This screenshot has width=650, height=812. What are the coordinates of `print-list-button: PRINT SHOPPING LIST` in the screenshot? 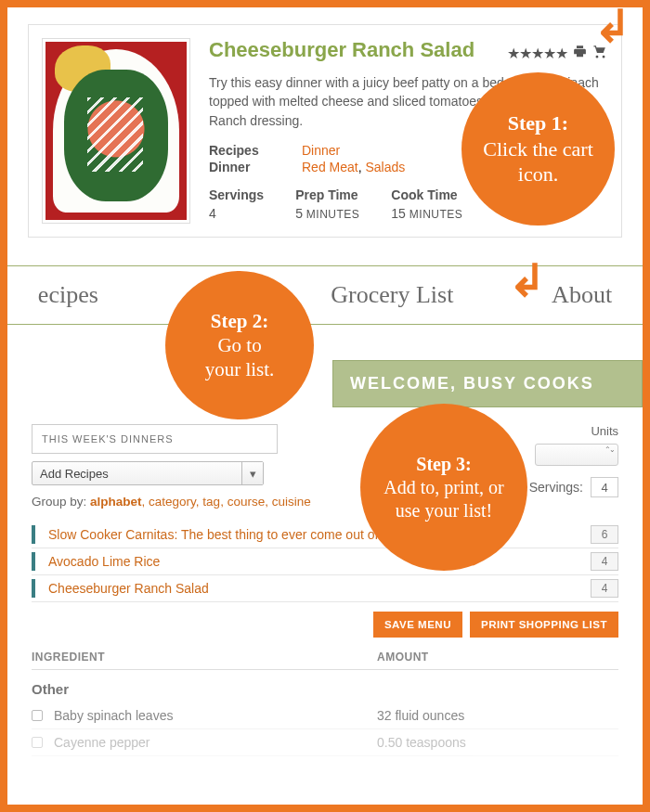 It's located at (544, 625).